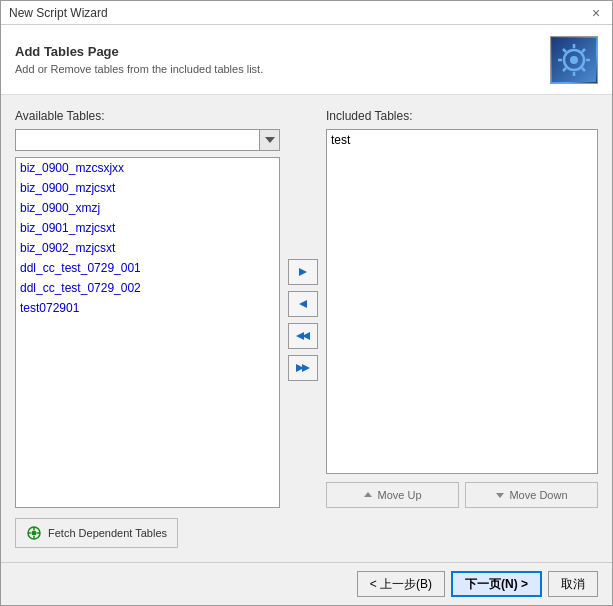  Describe the element at coordinates (139, 60) in the screenshot. I see `header-text: Add Tables Page Add or Remove tables fro…` at that location.